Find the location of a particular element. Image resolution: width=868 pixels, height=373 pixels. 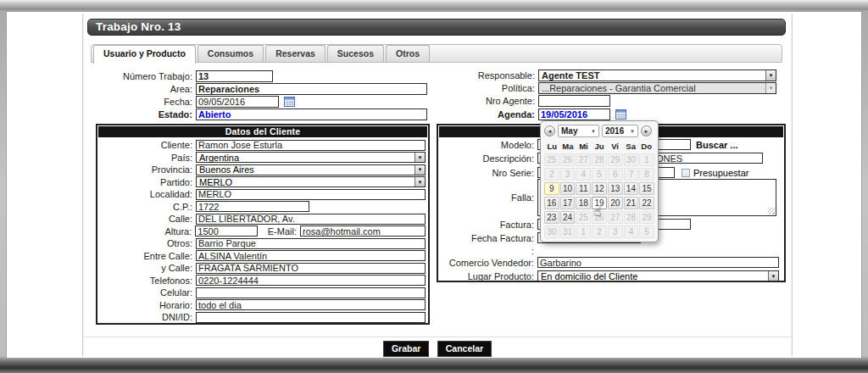

cancelar-button: Cancelar is located at coordinates (465, 349).